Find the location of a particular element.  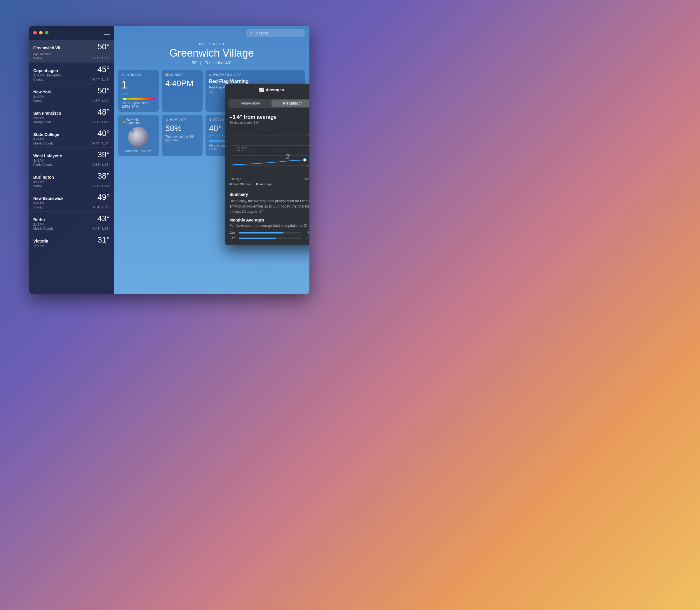

city-item-berlin: Berlin 2:41PM 43° Mostly Cloudy H:43° L:… is located at coordinates (71, 222).